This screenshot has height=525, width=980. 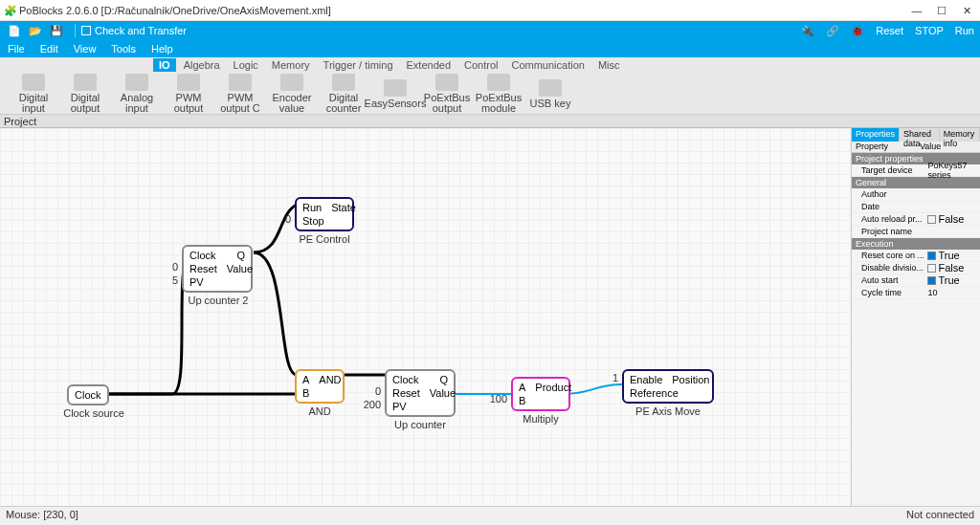 What do you see at coordinates (75, 31) in the screenshot?
I see `separator` at bounding box center [75, 31].